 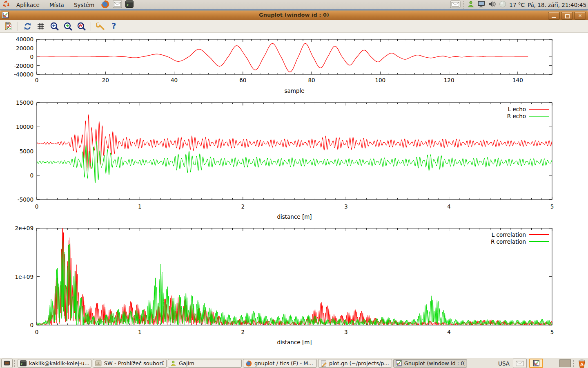 What do you see at coordinates (24, 66) in the screenshot?
I see `y-tick-label: -20000` at bounding box center [24, 66].